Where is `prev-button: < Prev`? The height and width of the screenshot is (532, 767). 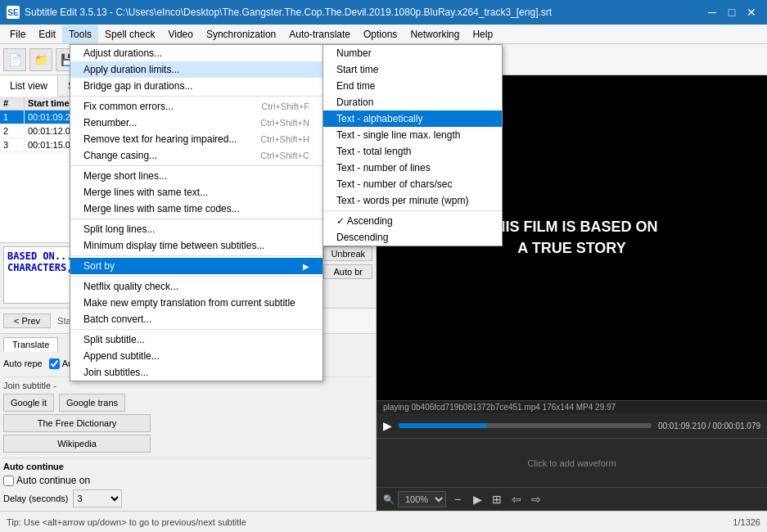
prev-button: < Prev is located at coordinates (27, 321).